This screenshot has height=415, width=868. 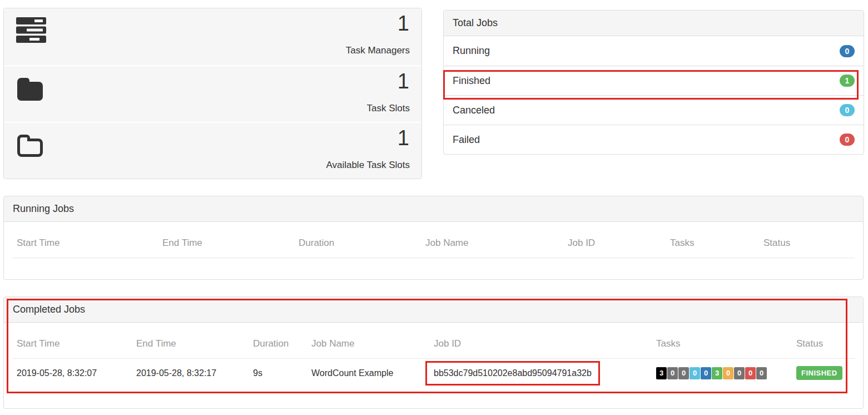 What do you see at coordinates (404, 81) in the screenshot?
I see `task-slots-count: 1` at bounding box center [404, 81].